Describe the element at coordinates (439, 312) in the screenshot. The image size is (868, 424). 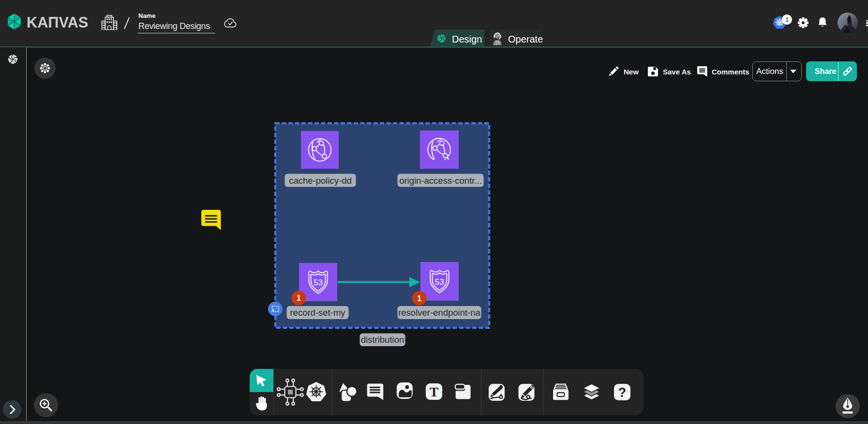
I see `svg-text: resolver-endpoint-na` at that location.